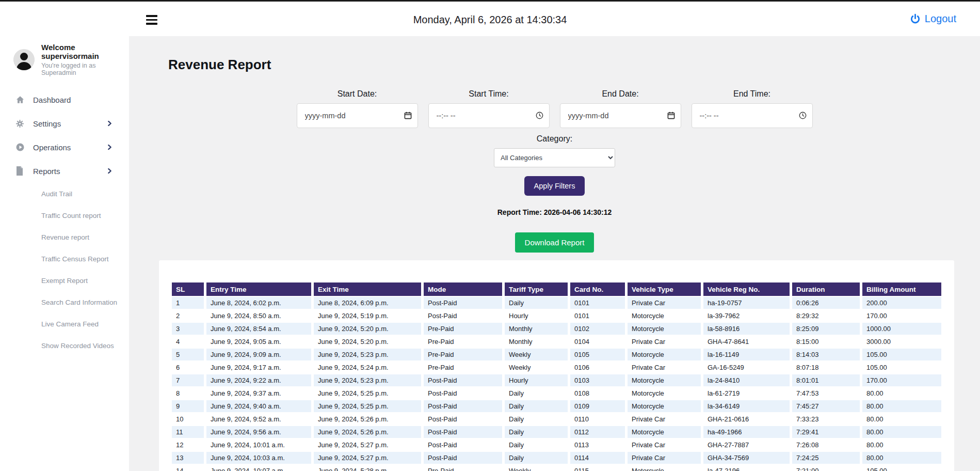 This screenshot has width=980, height=471. I want to click on table-cell: la-61-2719, so click(746, 394).